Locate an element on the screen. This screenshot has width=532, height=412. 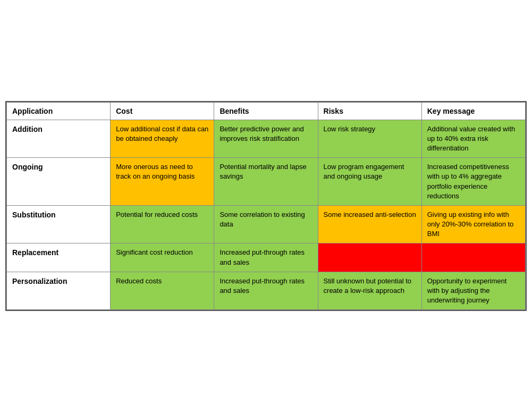
header-key-message: Key message is located at coordinates (473, 111).